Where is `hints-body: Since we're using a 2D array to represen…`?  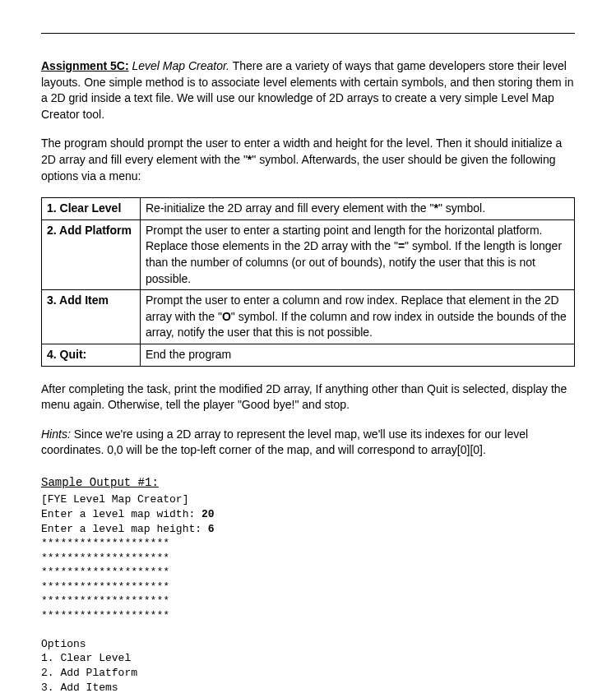 hints-body: Since we're using a 2D array to represen… is located at coordinates (285, 442).